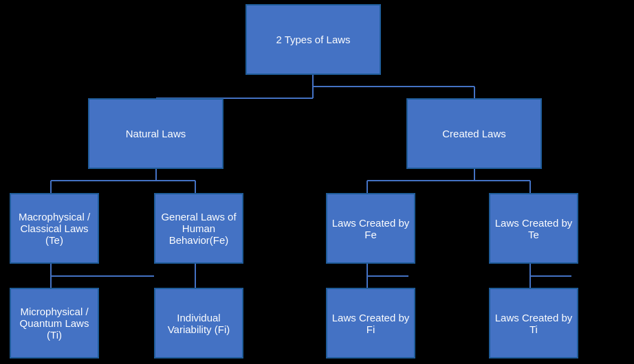  Describe the element at coordinates (371, 228) in the screenshot. I see `node-fe: Laws Created by Fe` at that location.